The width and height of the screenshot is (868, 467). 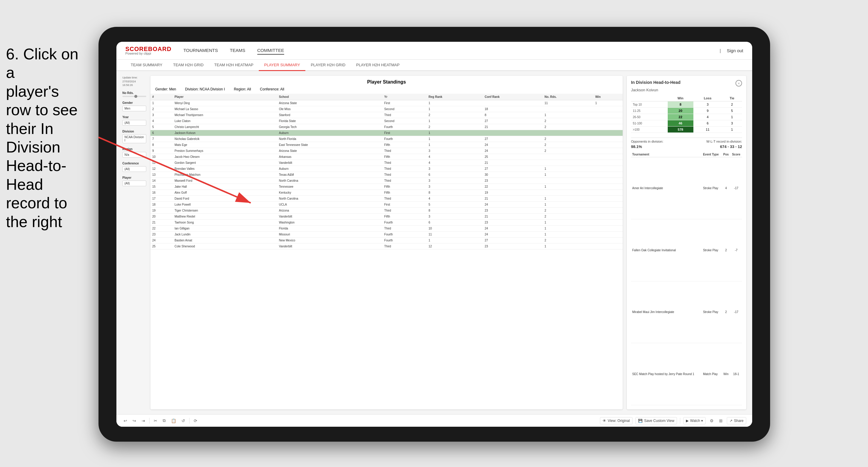 What do you see at coordinates (619, 421) in the screenshot?
I see `view-original-label: View: Original` at bounding box center [619, 421].